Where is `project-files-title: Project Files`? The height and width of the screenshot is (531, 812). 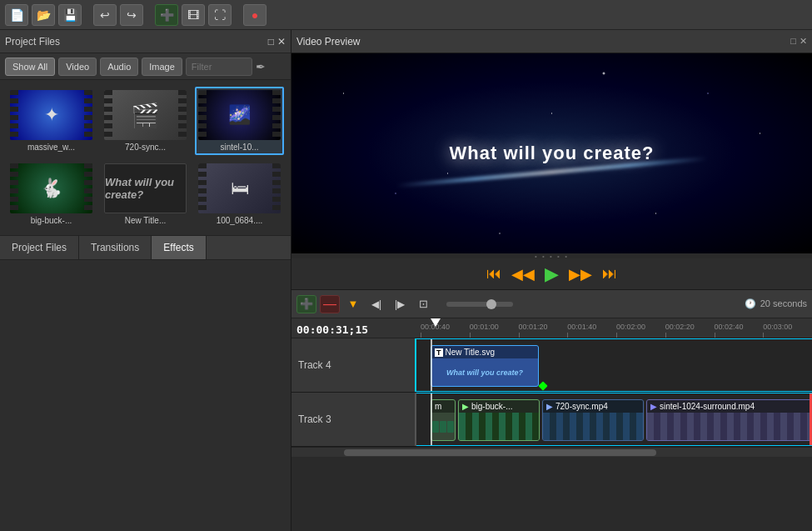 project-files-title: Project Files is located at coordinates (32, 42).